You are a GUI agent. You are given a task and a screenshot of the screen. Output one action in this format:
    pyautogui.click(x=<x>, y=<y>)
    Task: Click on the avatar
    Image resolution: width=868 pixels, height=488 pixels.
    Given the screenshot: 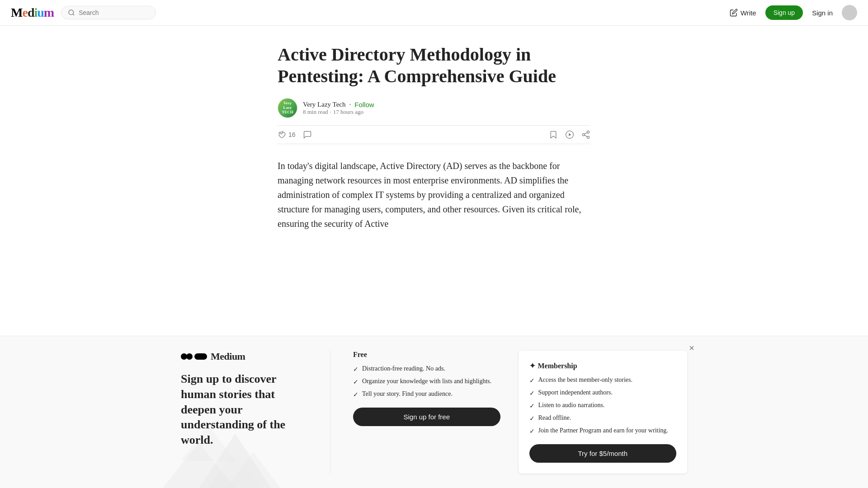 What is the action you would take?
    pyautogui.click(x=849, y=13)
    